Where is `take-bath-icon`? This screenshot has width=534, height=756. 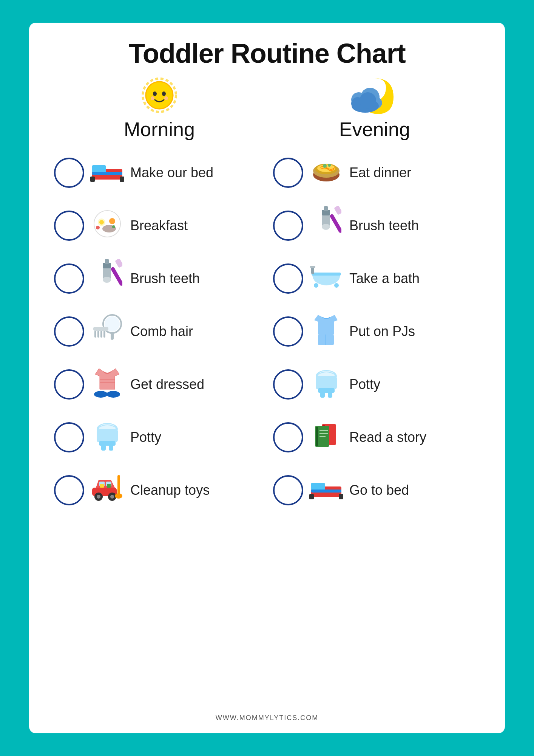
take-bath-icon is located at coordinates (326, 279).